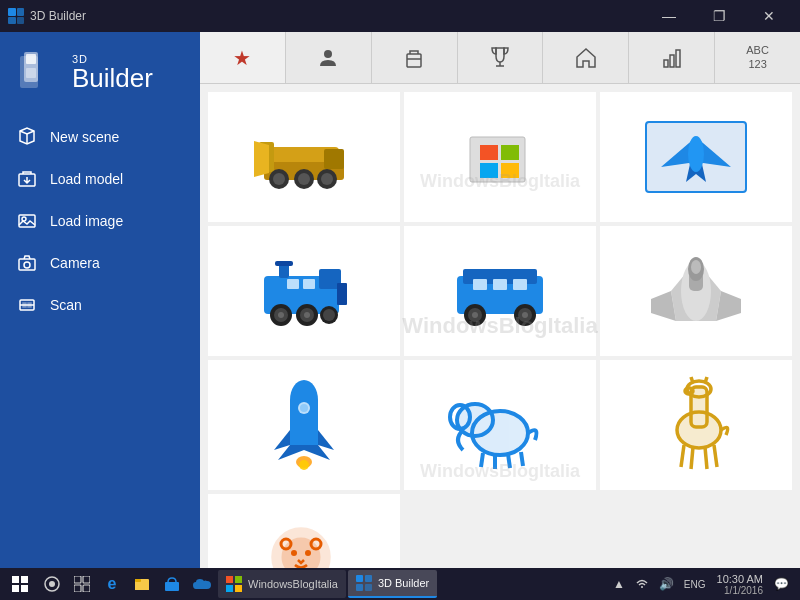 The width and height of the screenshot is (800, 600). What do you see at coordinates (86, 221) in the screenshot?
I see `load-image-label: Load image` at bounding box center [86, 221].